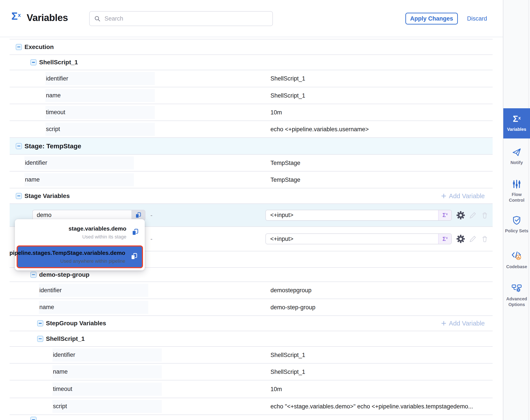  Describe the element at coordinates (517, 129) in the screenshot. I see `sidebar-item-label: Variables` at that location.